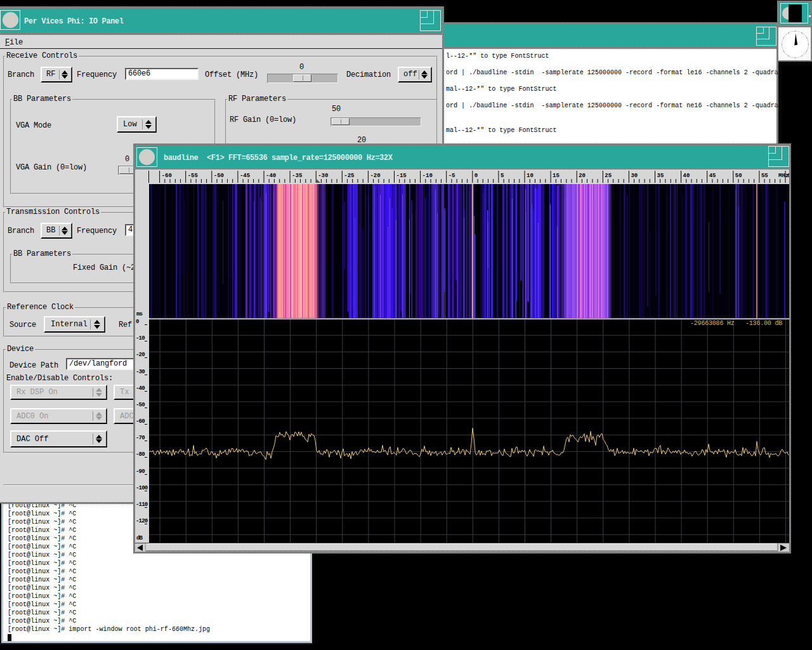  Describe the element at coordinates (582, 176) in the screenshot. I see `svg-text: 20` at that location.